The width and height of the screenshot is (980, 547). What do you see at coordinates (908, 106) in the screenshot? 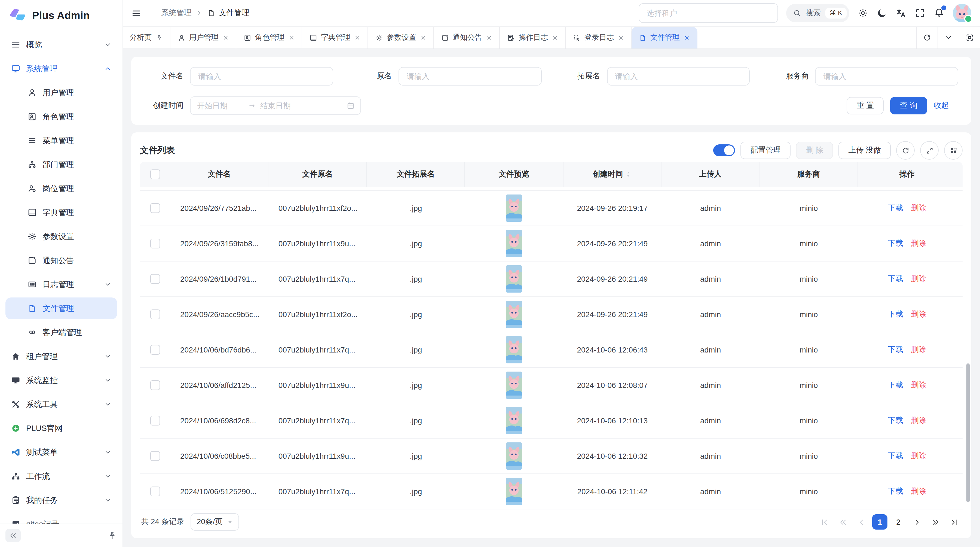
I see `search-button: 查 询` at bounding box center [908, 106].